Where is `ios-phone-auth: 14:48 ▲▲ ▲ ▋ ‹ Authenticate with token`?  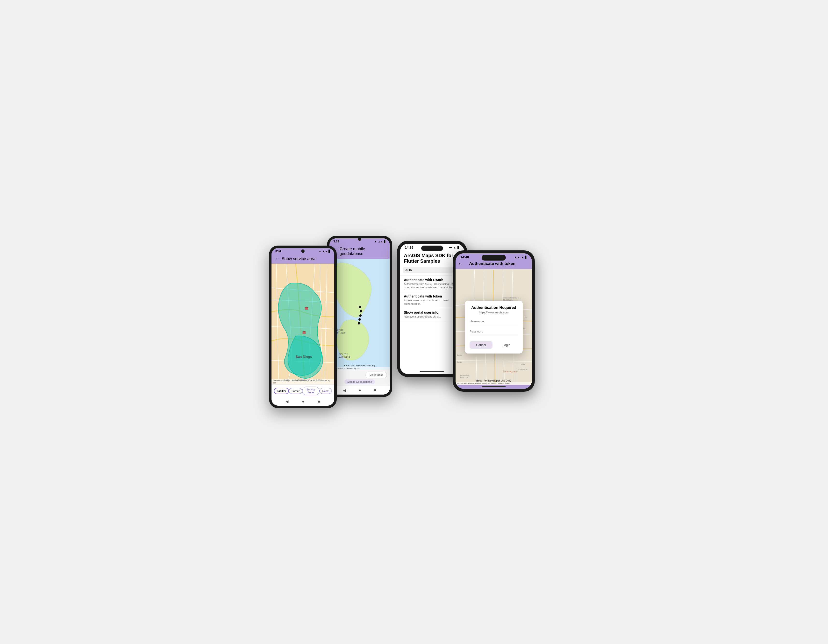 ios-phone-auth: 14:48 ▲▲ ▲ ▋ ‹ Authenticate with token is located at coordinates (494, 321).